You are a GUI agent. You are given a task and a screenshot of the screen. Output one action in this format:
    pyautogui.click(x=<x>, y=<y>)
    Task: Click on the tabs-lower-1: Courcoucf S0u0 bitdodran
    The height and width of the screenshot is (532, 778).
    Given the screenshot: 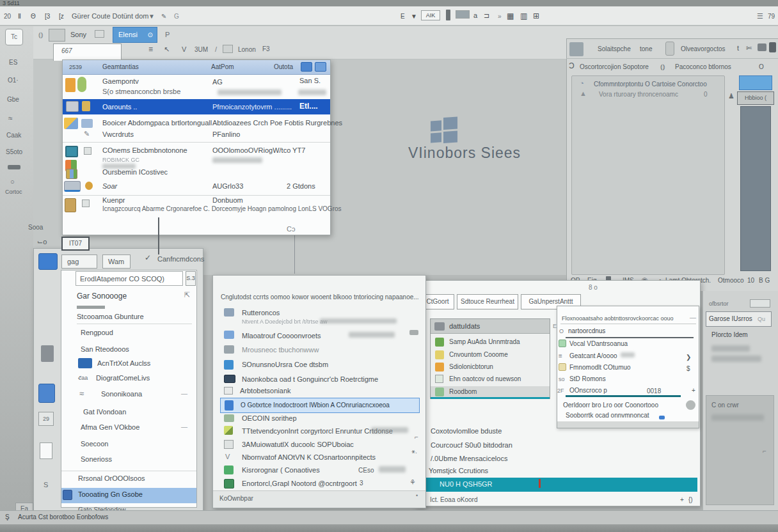 What is the action you would take?
    pyautogui.click(x=472, y=445)
    